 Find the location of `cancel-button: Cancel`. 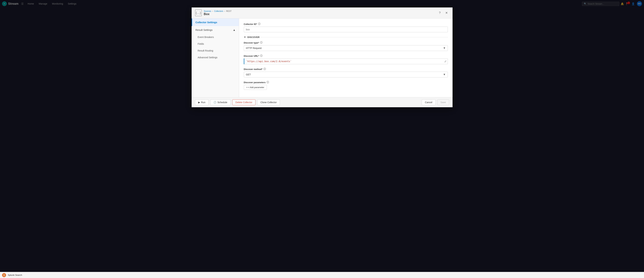

cancel-button: Cancel is located at coordinates (428, 102).